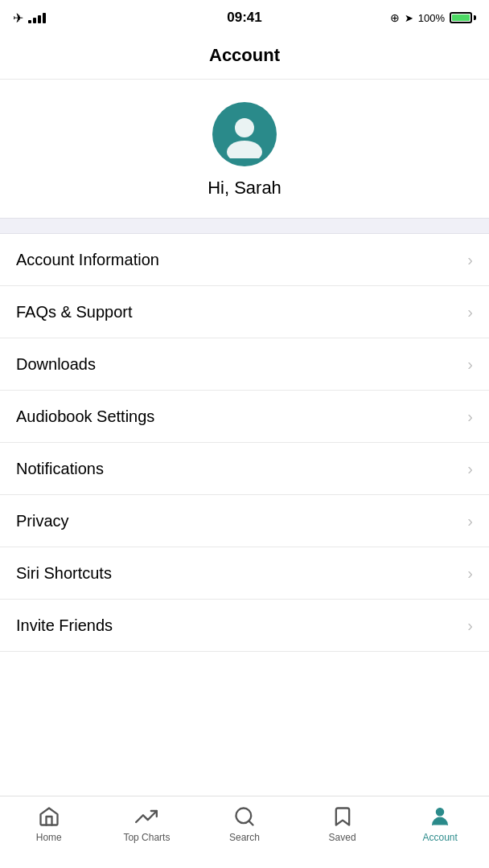 The height and width of the screenshot is (868, 489). I want to click on bottom-navigation: Home Top Charts Search Saved Account, so click(244, 832).